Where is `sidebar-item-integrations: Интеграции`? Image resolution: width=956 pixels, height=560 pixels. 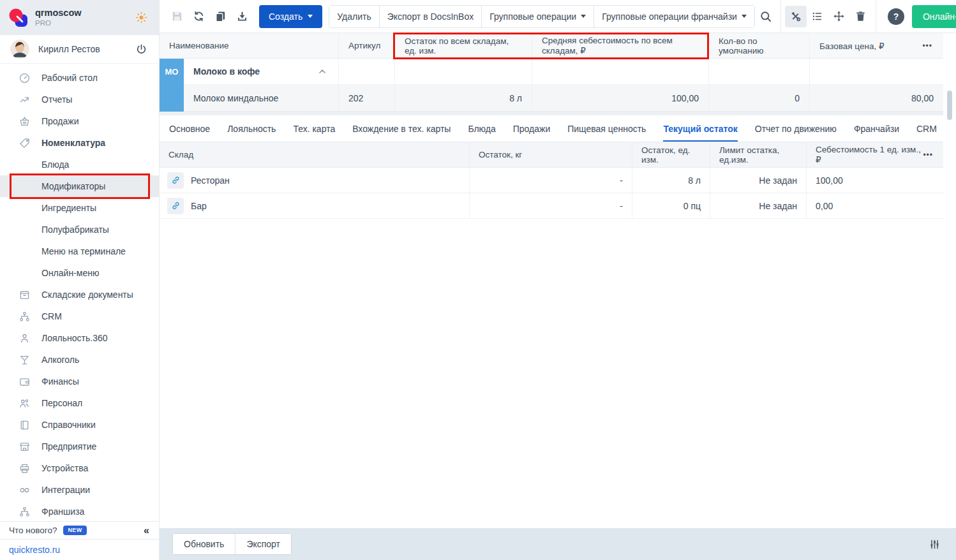
sidebar-item-integrations: Интеграции is located at coordinates (79, 490).